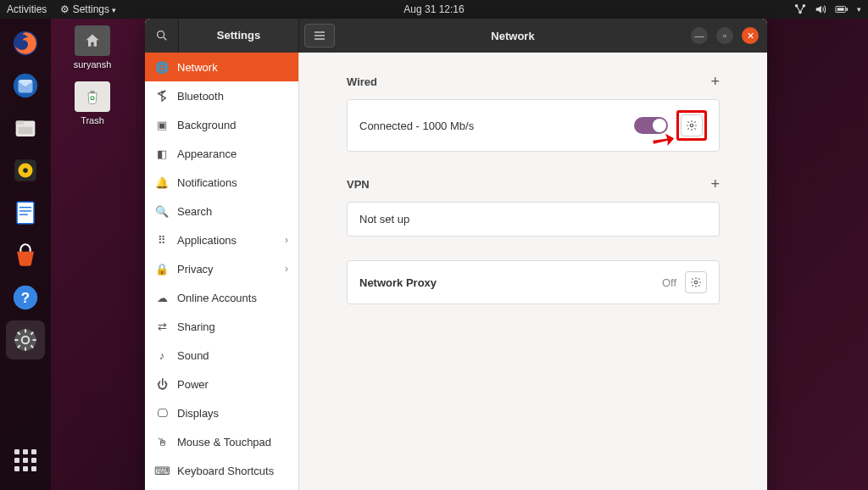 The image size is (868, 490). I want to click on hamburger-menu, so click(320, 36).